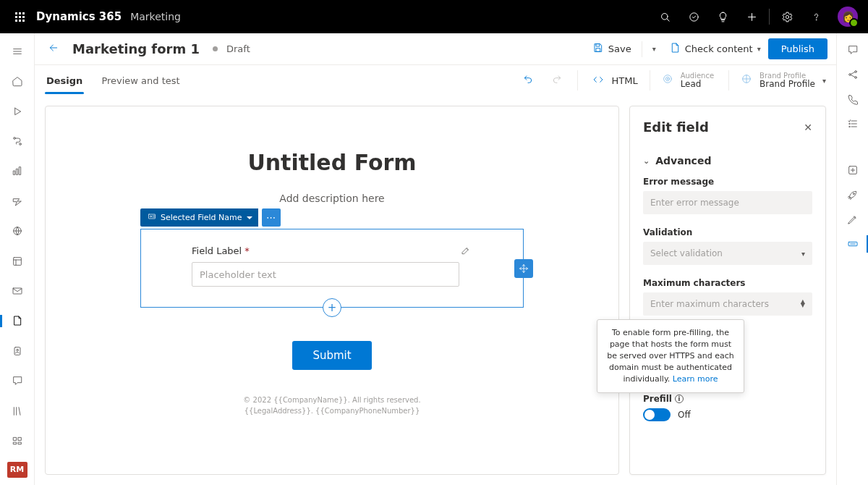  What do you see at coordinates (200, 217) in the screenshot?
I see `selected-field-chip: Selected Field Name` at bounding box center [200, 217].